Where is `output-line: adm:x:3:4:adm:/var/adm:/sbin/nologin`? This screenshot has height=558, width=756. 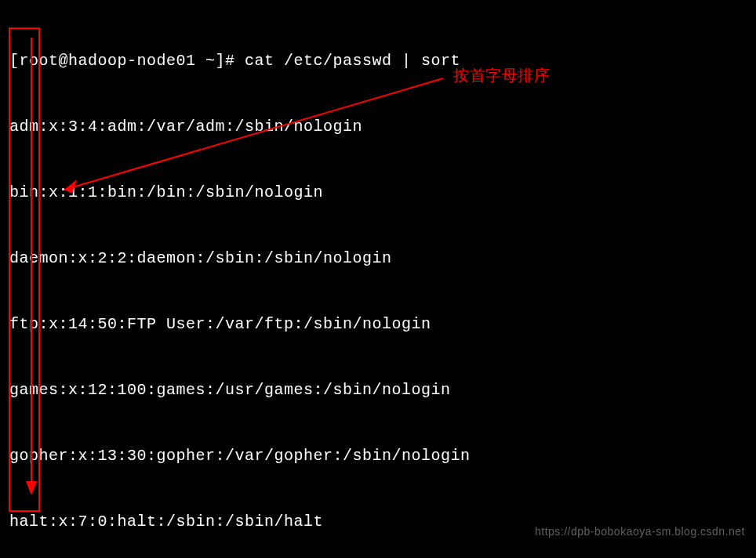 output-line: adm:x:3:4:adm:/var/adm:/sbin/nologin is located at coordinates (378, 127).